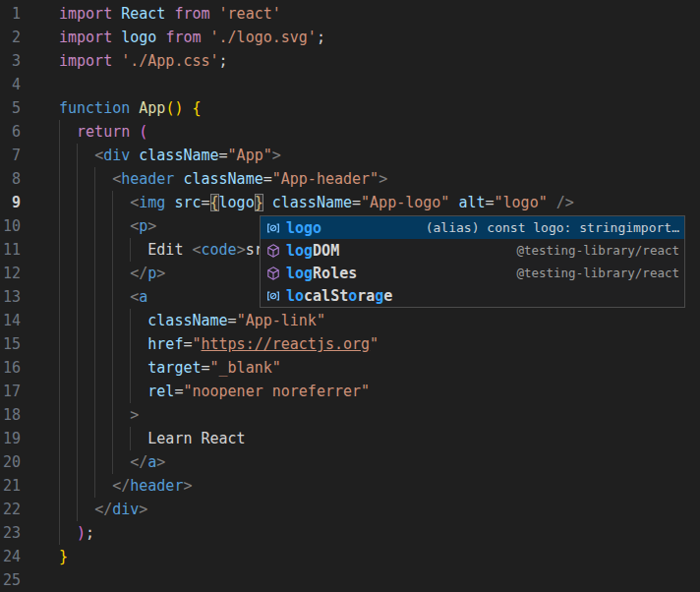  Describe the element at coordinates (197, 439) in the screenshot. I see `code-token: Learn React` at that location.